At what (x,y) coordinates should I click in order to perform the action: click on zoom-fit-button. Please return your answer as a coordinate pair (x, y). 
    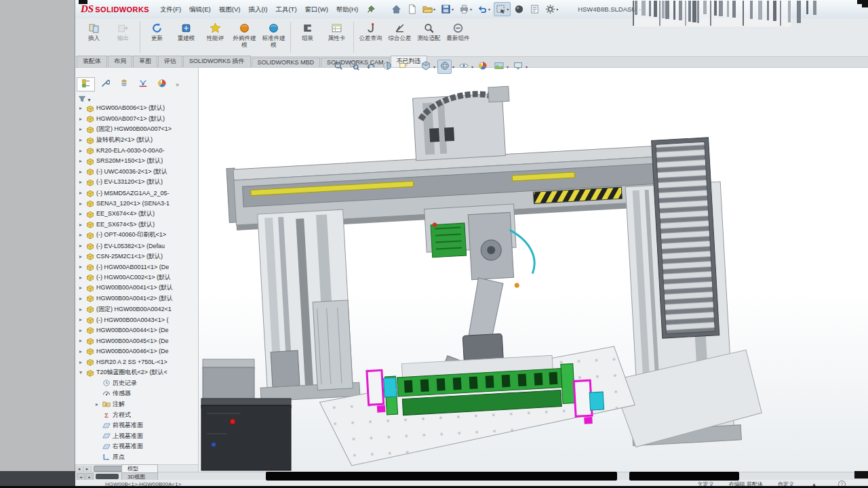
    Looking at the image, I should click on (338, 66).